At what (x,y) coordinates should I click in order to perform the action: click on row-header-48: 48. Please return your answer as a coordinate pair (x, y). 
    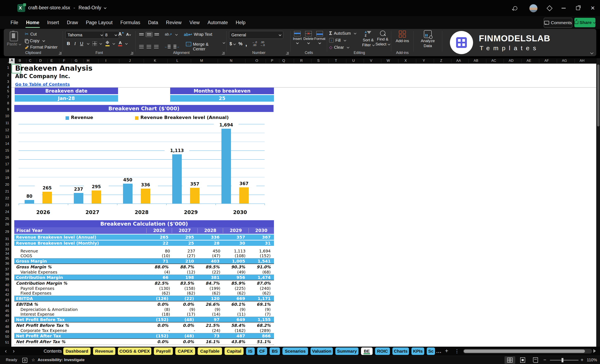
    Looking at the image, I should click on (4, 327).